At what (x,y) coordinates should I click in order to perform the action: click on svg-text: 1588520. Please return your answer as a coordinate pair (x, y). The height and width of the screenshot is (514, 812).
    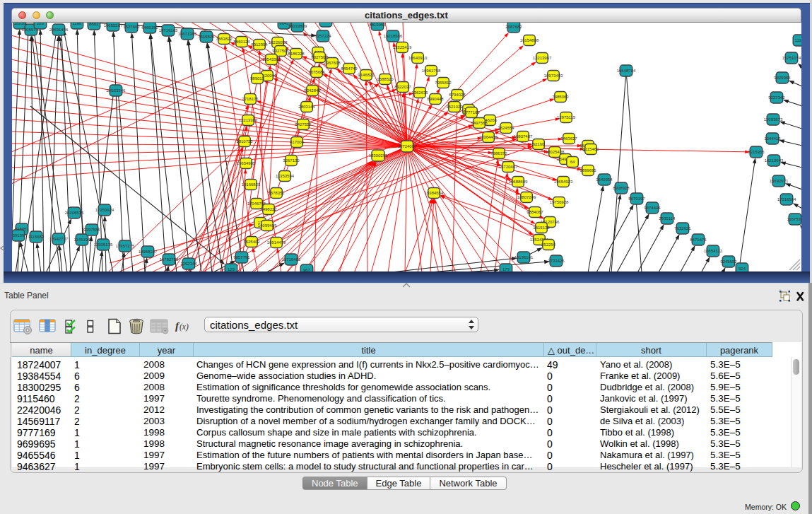
    Looking at the image, I should click on (385, 79).